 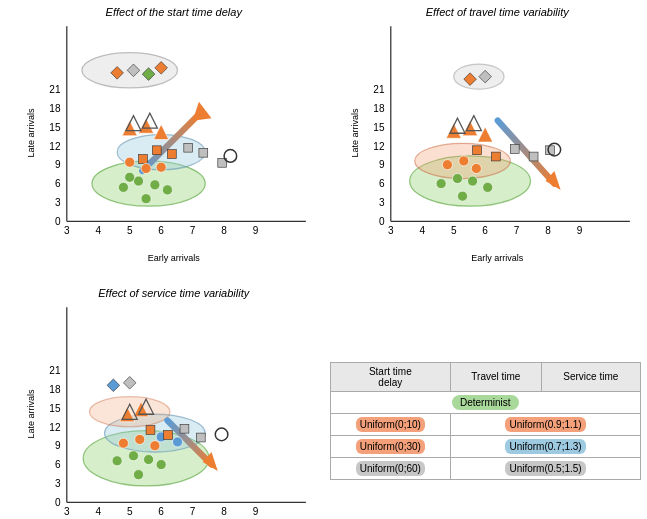 I want to click on chart2-xlabel: Early arrivals, so click(x=497, y=258).